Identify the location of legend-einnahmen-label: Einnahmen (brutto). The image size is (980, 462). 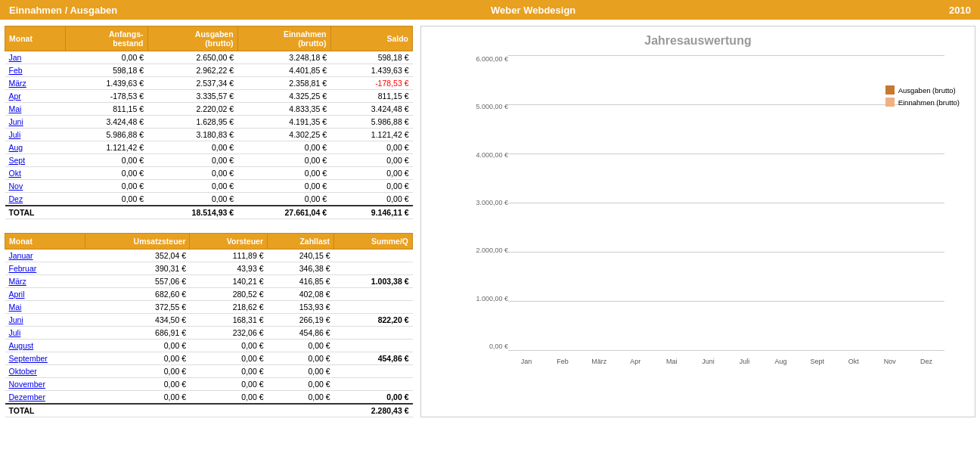
(929, 103).